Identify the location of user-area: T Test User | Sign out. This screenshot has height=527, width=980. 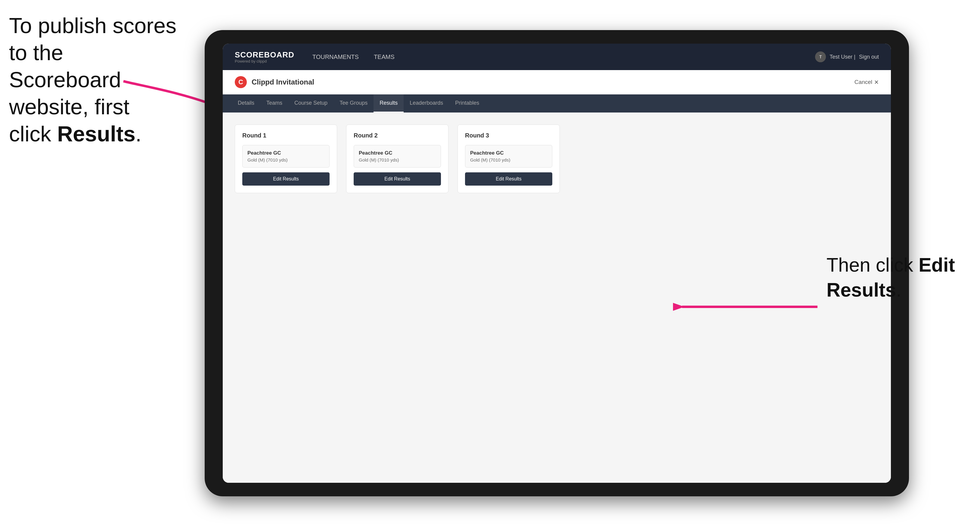
(847, 57).